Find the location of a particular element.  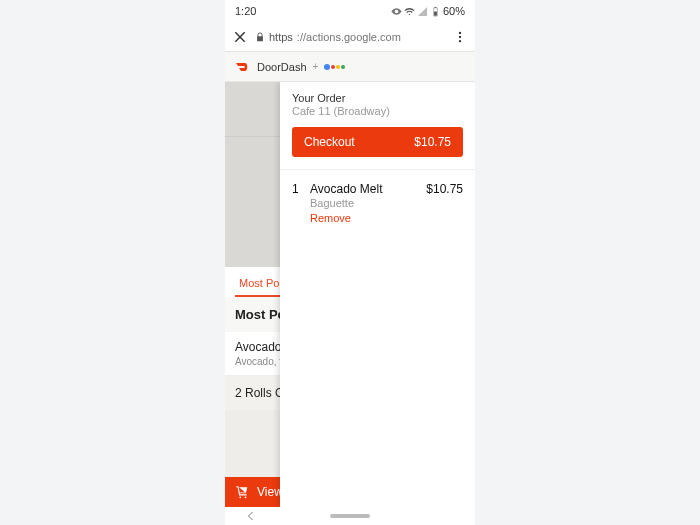

view-label: View is located at coordinates (270, 492).